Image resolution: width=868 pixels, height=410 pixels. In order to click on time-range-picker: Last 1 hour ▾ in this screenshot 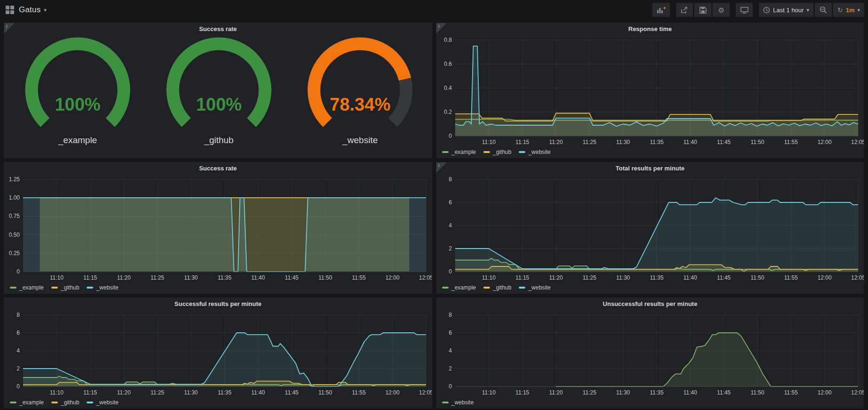, I will do `click(786, 10)`.